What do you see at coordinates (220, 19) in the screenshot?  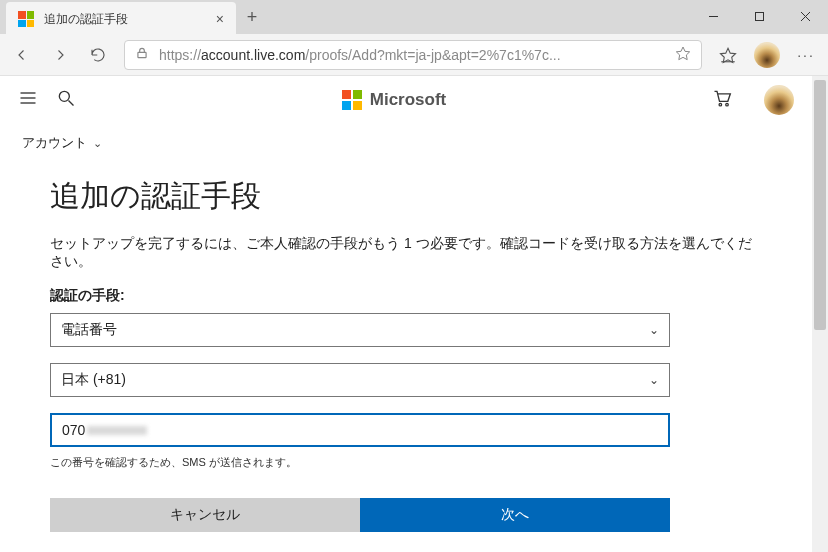 I see `tab-close-icon: ×` at bounding box center [220, 19].